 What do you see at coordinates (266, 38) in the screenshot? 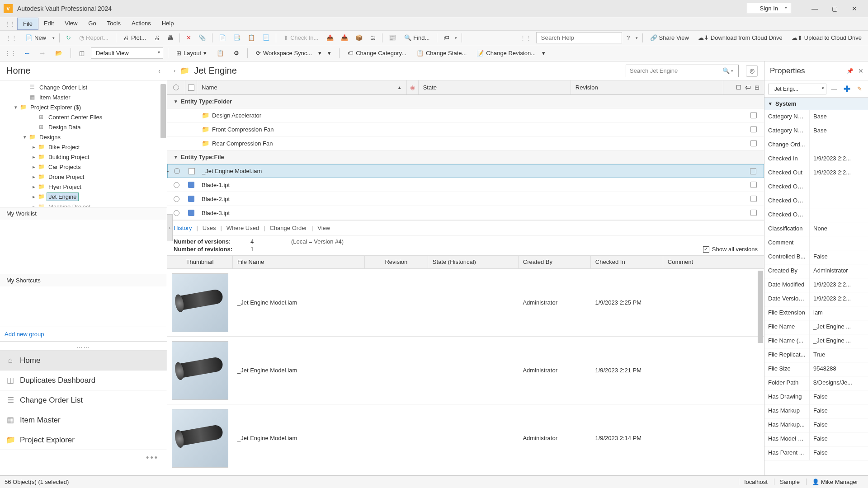
I see `doc4-button: 📃` at bounding box center [266, 38].